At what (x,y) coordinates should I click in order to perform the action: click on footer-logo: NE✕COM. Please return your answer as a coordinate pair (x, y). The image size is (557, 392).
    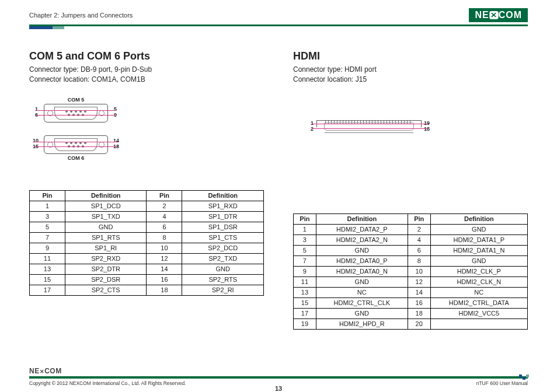
    Looking at the image, I should click on (278, 371).